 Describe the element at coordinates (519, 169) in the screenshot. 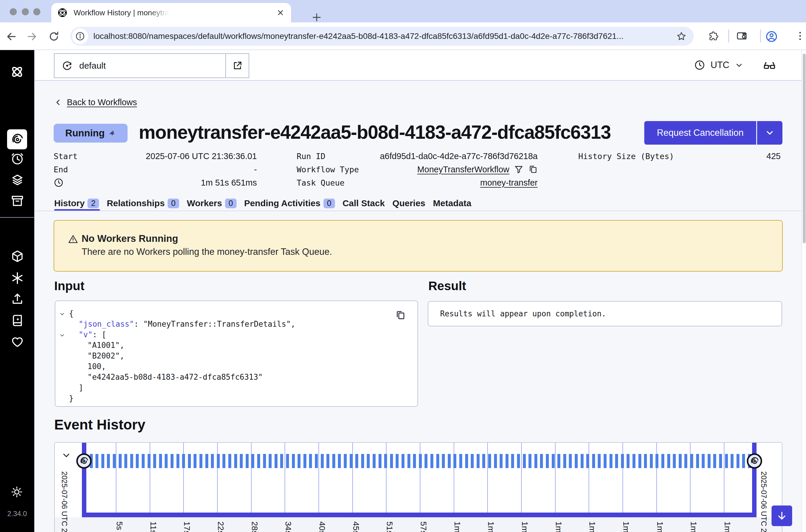

I see `filter-icon` at that location.